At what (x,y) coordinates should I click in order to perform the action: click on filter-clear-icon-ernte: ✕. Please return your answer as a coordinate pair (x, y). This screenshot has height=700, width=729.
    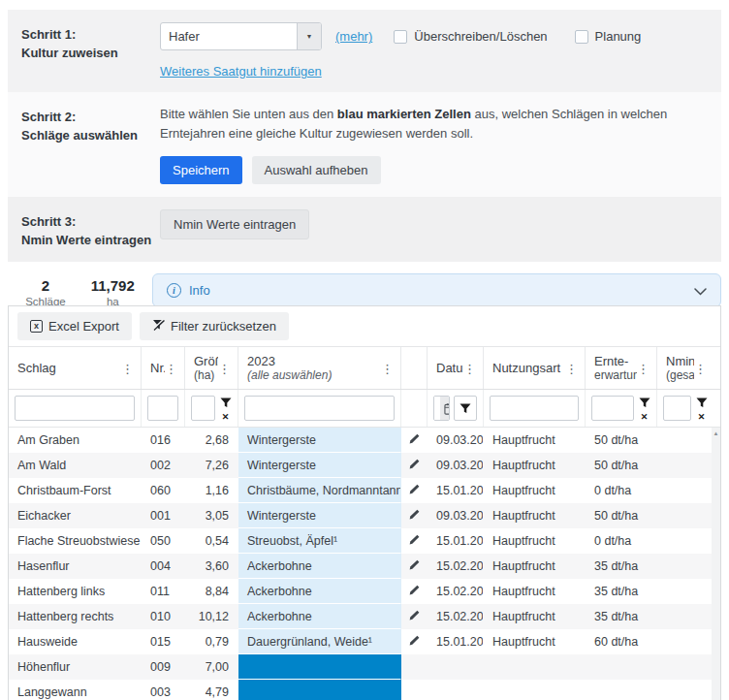
    Looking at the image, I should click on (645, 417).